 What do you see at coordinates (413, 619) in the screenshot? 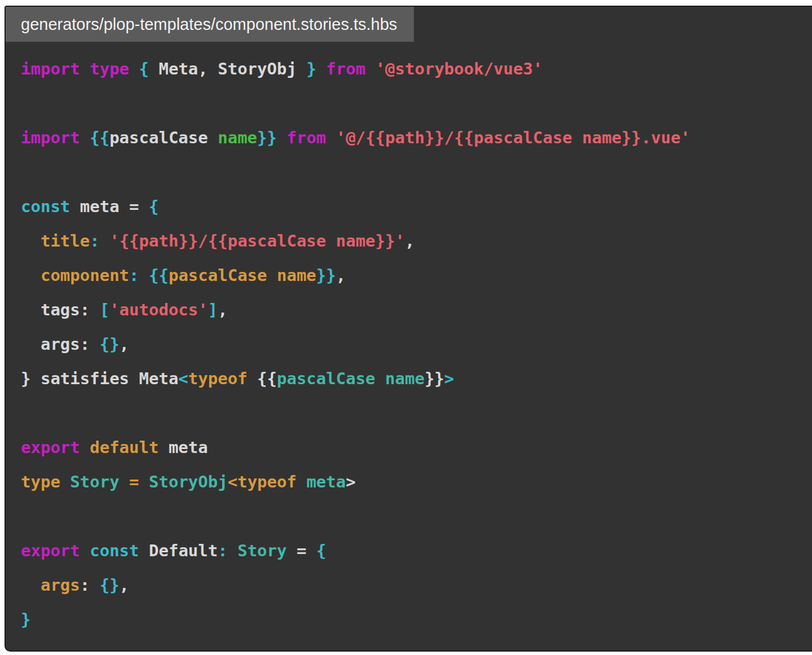
I see `code-line: }` at bounding box center [413, 619].